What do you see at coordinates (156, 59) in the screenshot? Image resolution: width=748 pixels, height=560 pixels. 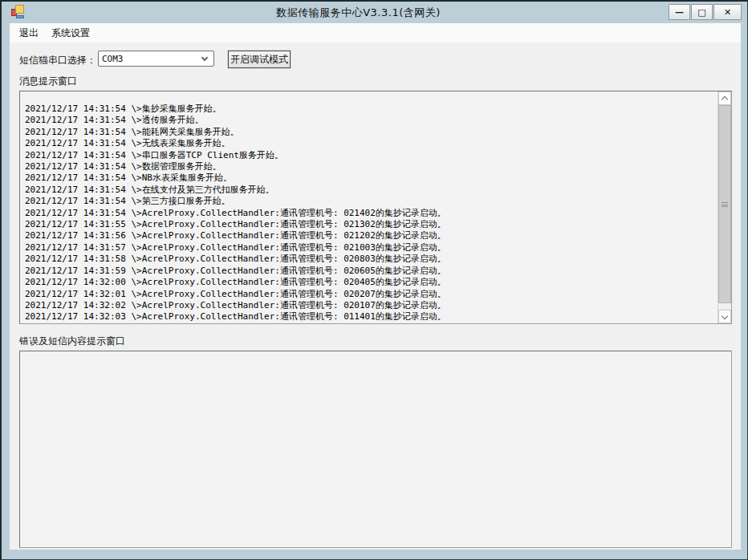 I see `com-port-combobox: COM3` at bounding box center [156, 59].